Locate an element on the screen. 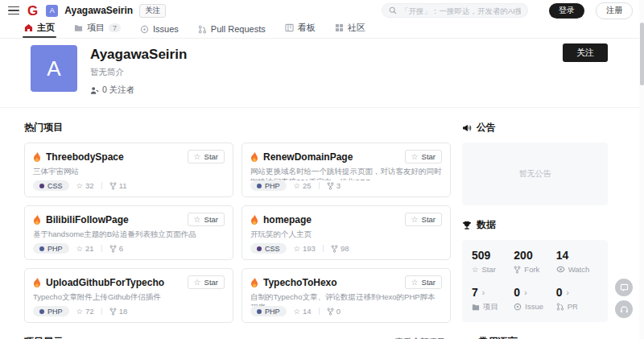 The image size is (644, 339). board-icon is located at coordinates (290, 27).